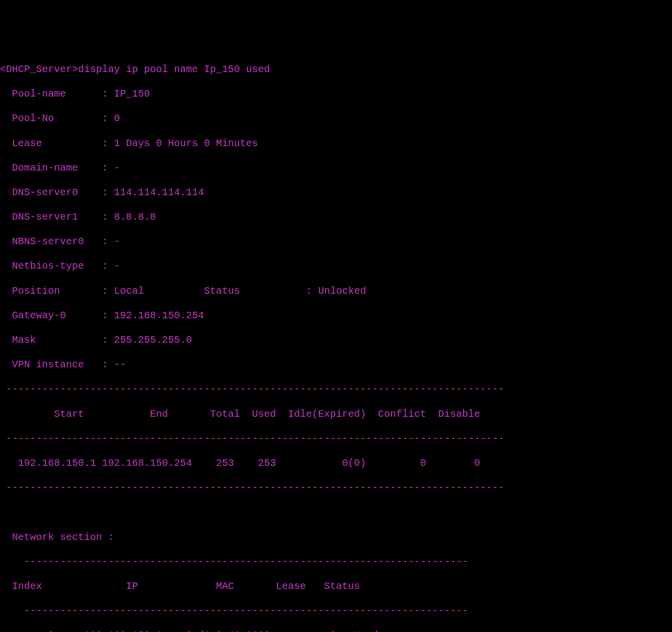  I want to click on domain-name-row: Domain-name : -, so click(336, 168).